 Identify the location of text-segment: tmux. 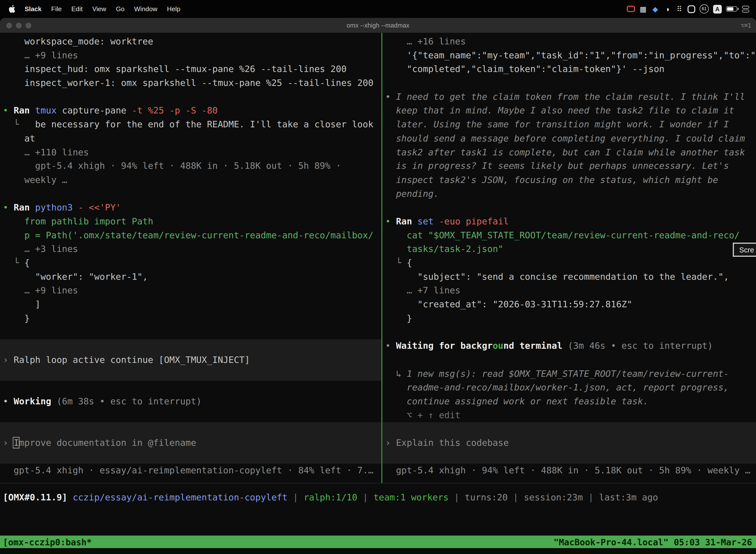
(49, 111).